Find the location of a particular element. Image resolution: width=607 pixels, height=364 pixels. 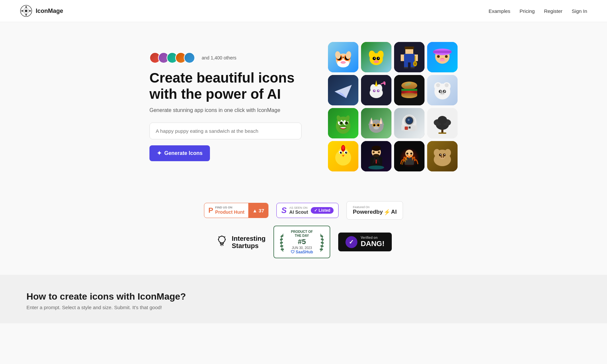

hero-content: and 1,400 others Create beautiful icons … is located at coordinates (225, 107).